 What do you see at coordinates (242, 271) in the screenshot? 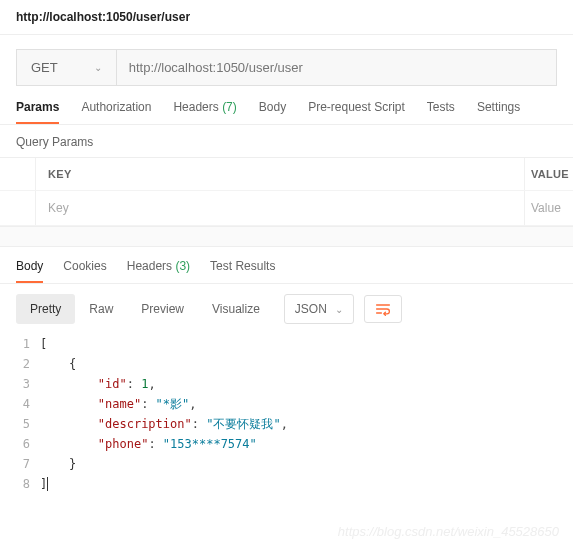
I see `resp-tab-testresults: Test Results` at bounding box center [242, 271].